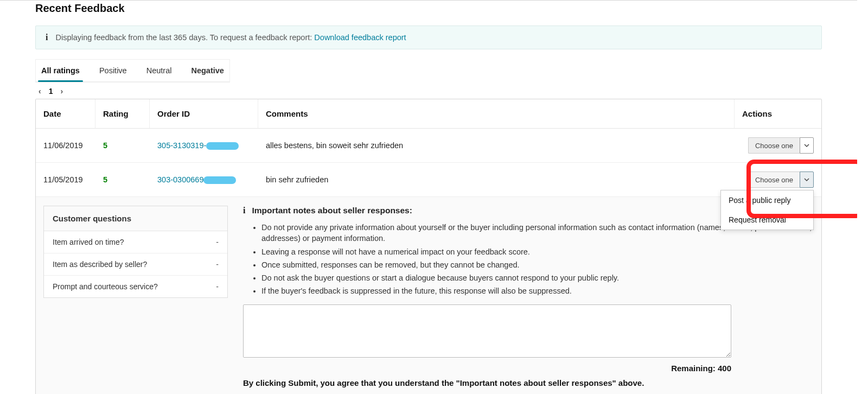 The height and width of the screenshot is (394, 868). I want to click on order-link: 303-0300669, so click(196, 180).